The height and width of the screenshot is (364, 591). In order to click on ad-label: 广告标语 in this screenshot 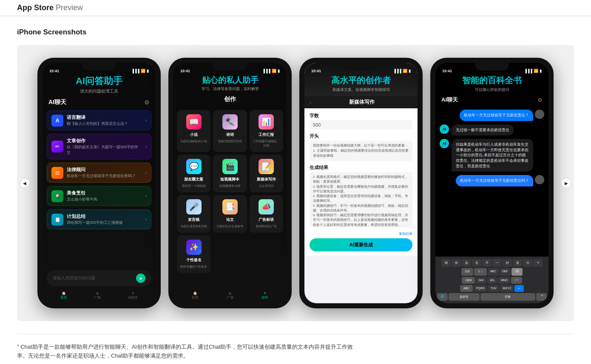, I will do `click(266, 220)`.